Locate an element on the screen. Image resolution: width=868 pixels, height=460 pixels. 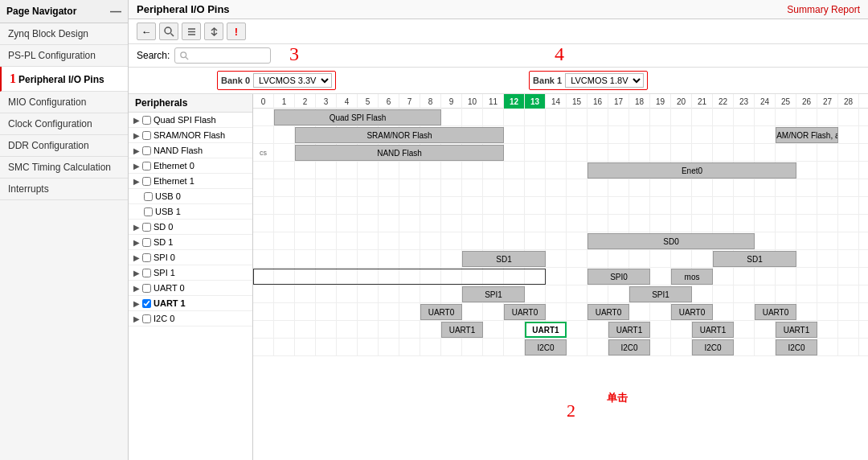
span-label-spi0-20: mos is located at coordinates (692, 277).